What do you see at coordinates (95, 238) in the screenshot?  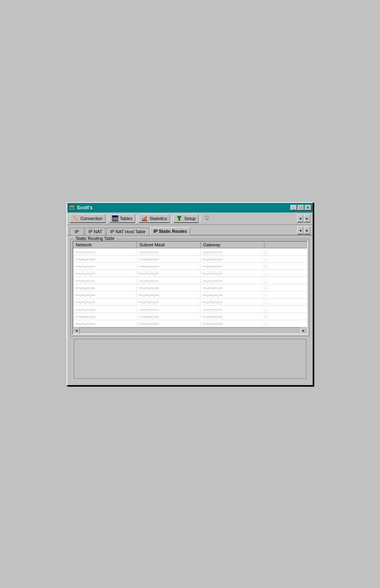 I see `group-box-label: Static Routing Table` at bounding box center [95, 238].